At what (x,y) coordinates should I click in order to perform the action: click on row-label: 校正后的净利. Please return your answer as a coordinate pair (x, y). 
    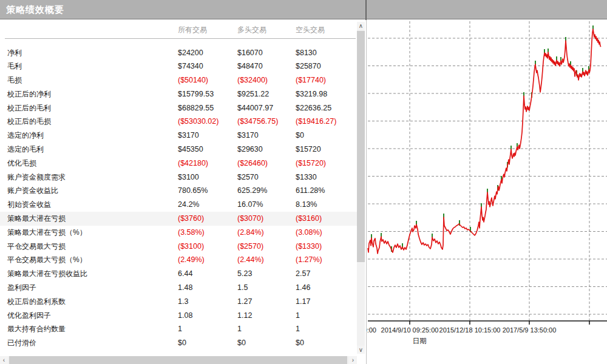
    Looking at the image, I should click on (29, 95).